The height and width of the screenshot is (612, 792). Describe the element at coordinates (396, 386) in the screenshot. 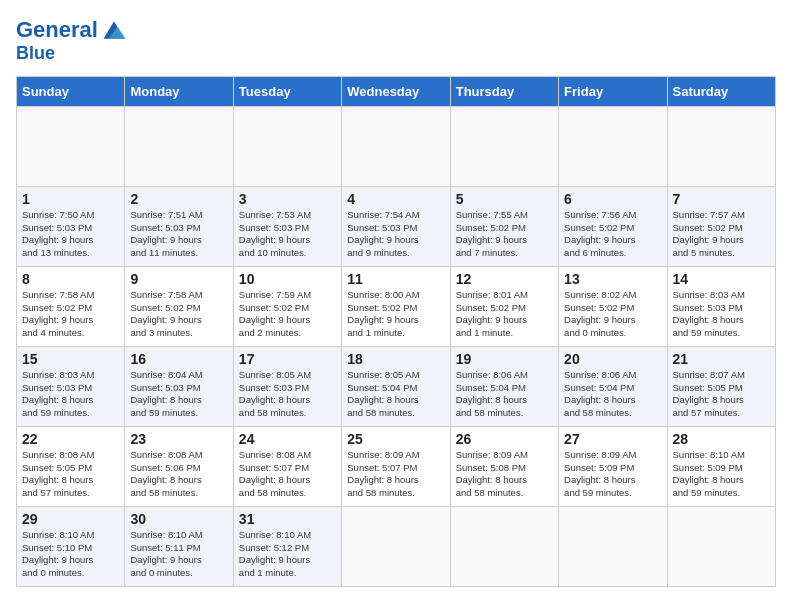

I see `calendar-week-row: 15Sunrise: 8:03 AM Sunset: 5:03 PM Dayli…` at that location.